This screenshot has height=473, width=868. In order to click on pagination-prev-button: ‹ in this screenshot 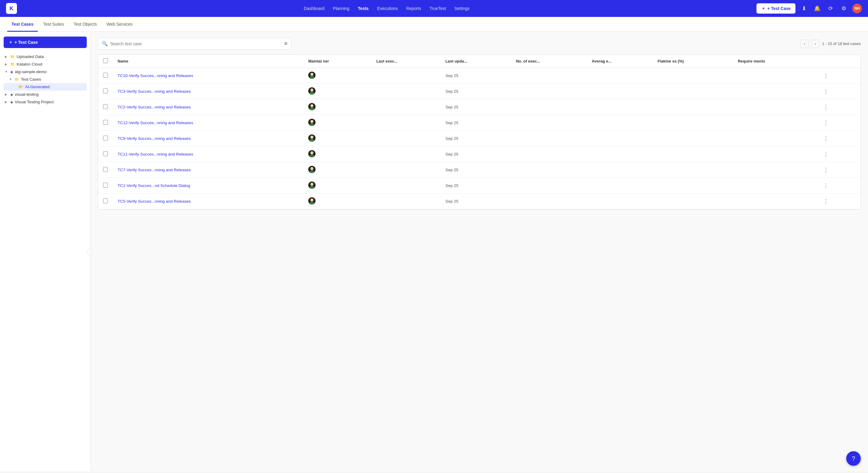, I will do `click(805, 44)`.